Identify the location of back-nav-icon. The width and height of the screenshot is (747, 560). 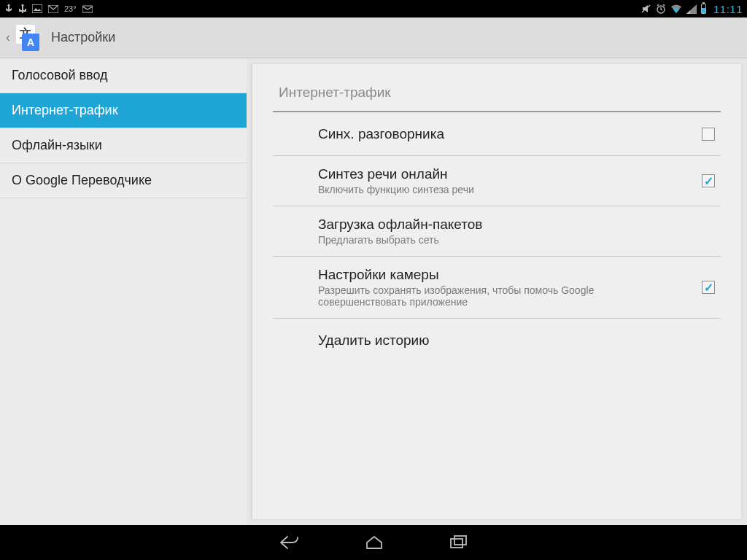
(289, 542).